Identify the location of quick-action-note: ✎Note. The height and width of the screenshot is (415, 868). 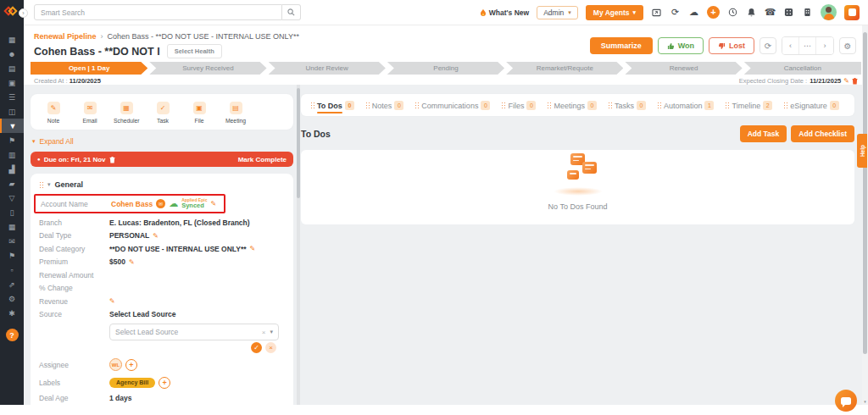
(53, 113).